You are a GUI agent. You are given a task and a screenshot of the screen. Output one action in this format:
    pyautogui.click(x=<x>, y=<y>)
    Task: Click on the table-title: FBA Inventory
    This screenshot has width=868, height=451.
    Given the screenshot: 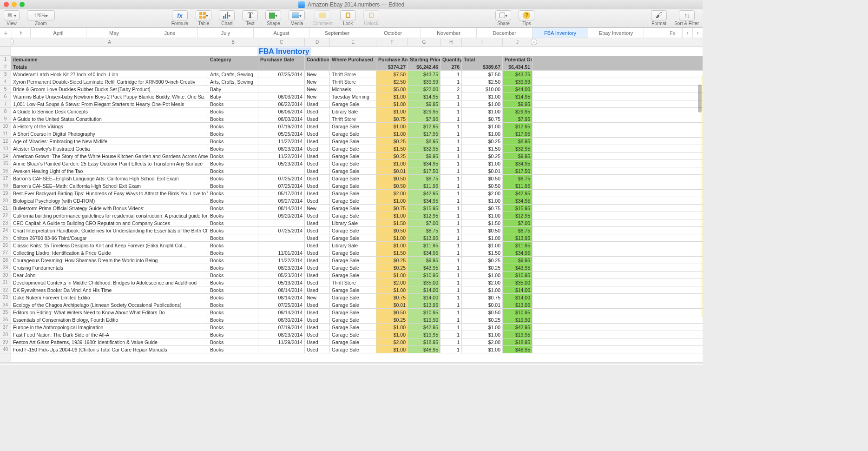 What is the action you would take?
    pyautogui.click(x=284, y=52)
    